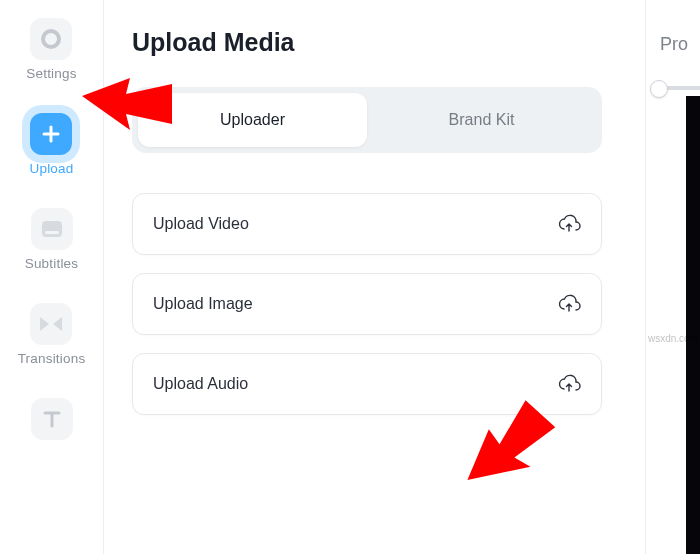  What do you see at coordinates (52, 144) in the screenshot?
I see `sidebar-item-upload: Upload` at bounding box center [52, 144].